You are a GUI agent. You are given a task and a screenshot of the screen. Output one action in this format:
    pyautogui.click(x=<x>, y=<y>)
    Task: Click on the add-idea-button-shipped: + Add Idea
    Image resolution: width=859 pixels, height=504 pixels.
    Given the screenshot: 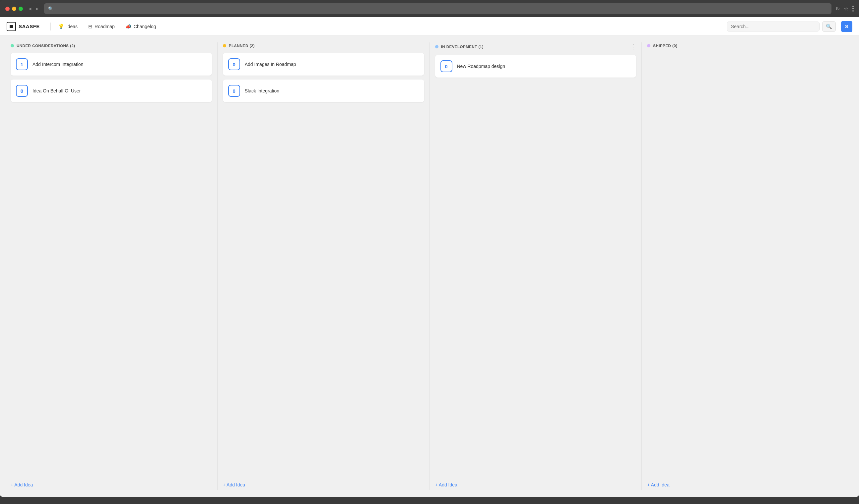 What is the action you would take?
    pyautogui.click(x=748, y=484)
    